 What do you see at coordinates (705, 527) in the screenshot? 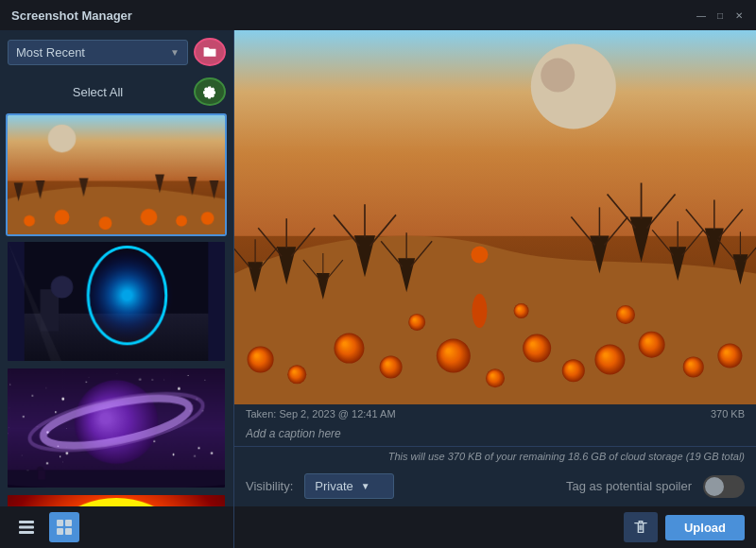
I see `upload-button: Upload` at bounding box center [705, 527].